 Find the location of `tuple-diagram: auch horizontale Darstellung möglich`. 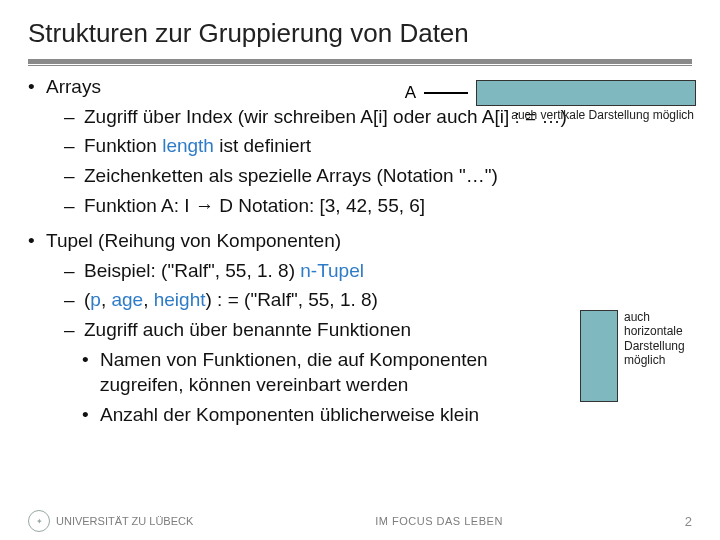

tuple-diagram: auch horizontale Darstellung möglich is located at coordinates (638, 356).